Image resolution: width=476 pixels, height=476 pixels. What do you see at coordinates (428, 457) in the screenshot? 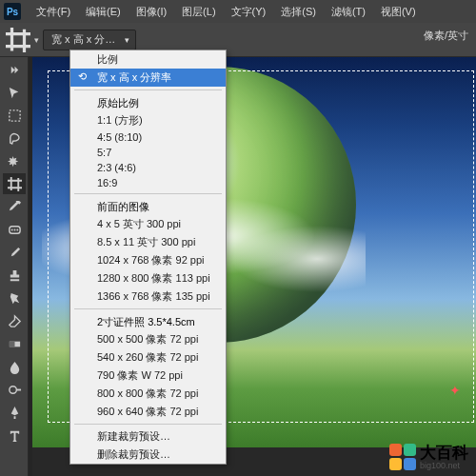
I see `watermark: 大百科 big100.net` at bounding box center [428, 457].